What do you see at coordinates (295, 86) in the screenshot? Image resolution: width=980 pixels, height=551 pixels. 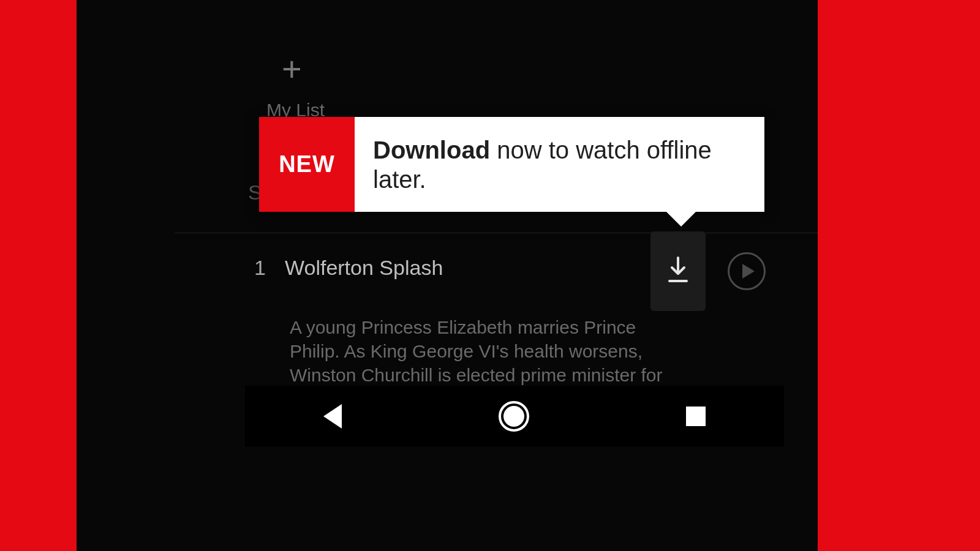 I see `my-list-button: + My List` at bounding box center [295, 86].